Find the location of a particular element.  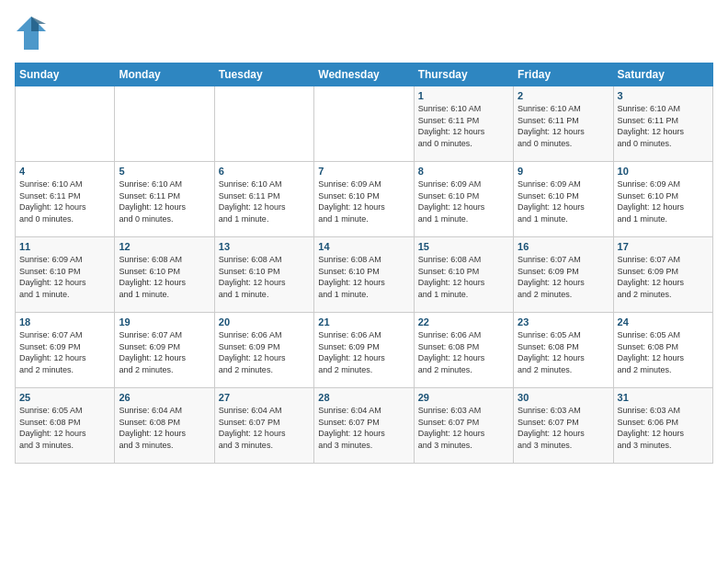

calendar-cell: 11Sunrise: 6:09 AM Sunset: 6:10 PM Dayli… is located at coordinates (65, 275).